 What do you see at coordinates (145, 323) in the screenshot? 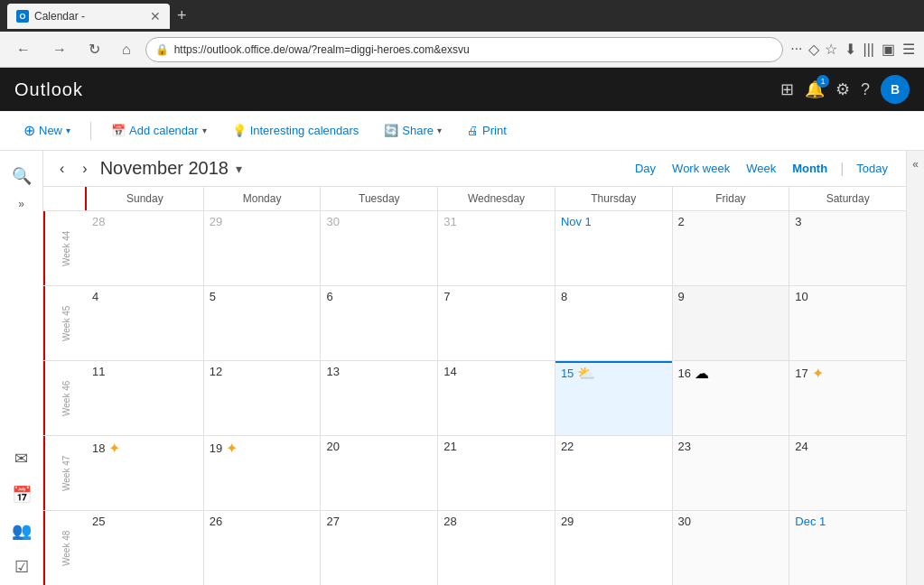
I see `calendar-day-4: 4` at bounding box center [145, 323].